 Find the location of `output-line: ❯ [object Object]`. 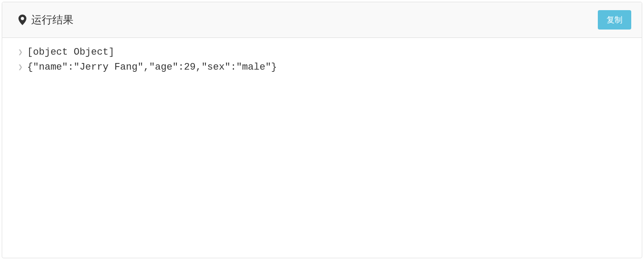

output-line: ❯ [object Object] is located at coordinates (322, 52).